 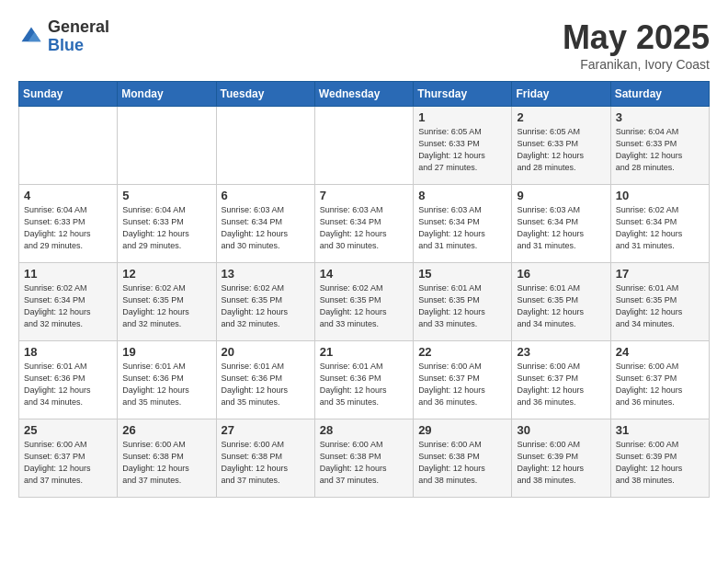 What do you see at coordinates (462, 351) in the screenshot?
I see `day-number: 22` at bounding box center [462, 351].